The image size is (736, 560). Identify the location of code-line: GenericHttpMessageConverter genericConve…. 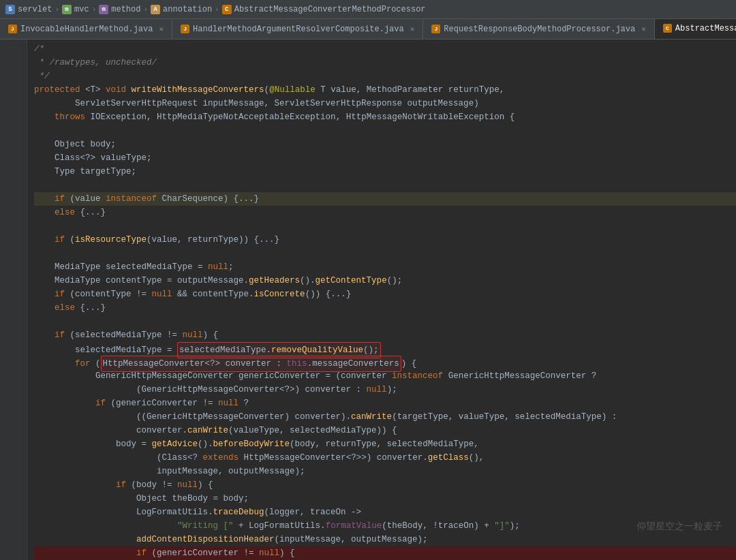
(385, 376).